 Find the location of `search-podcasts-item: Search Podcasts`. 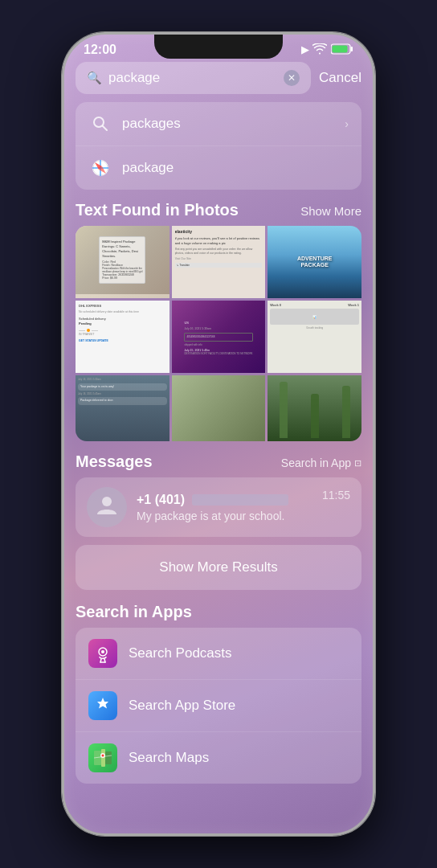

search-podcasts-item: Search Podcasts is located at coordinates (218, 654).